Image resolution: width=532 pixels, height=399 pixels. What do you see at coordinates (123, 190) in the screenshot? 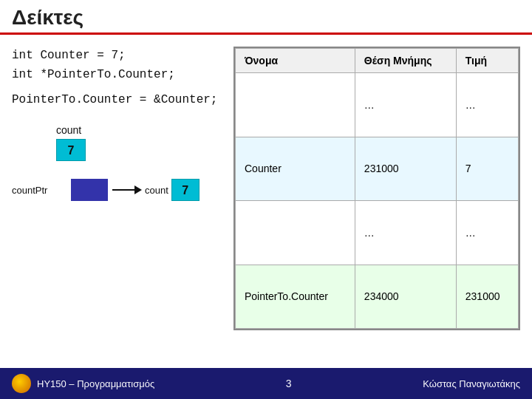
I see `arrow-line` at bounding box center [123, 190].